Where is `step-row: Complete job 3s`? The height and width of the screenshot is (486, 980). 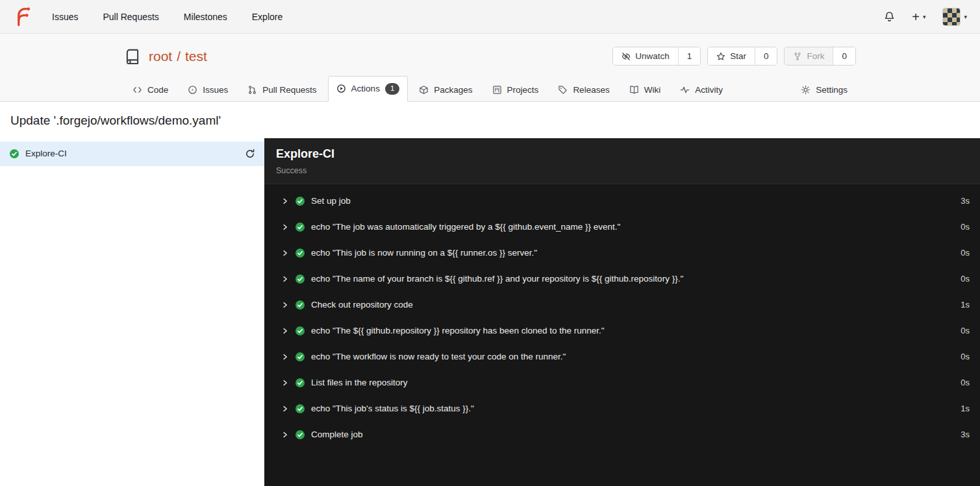 step-row: Complete job 3s is located at coordinates (622, 435).